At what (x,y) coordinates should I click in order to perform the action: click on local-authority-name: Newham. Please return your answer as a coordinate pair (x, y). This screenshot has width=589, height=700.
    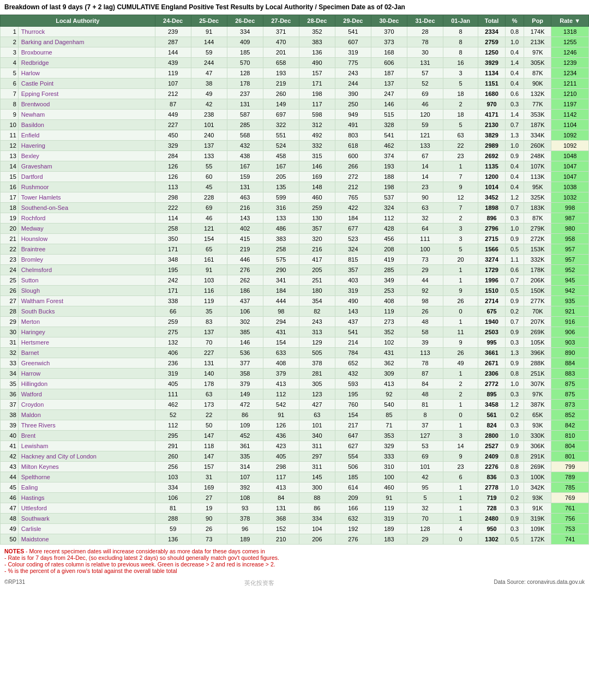
    Looking at the image, I should click on (86, 114).